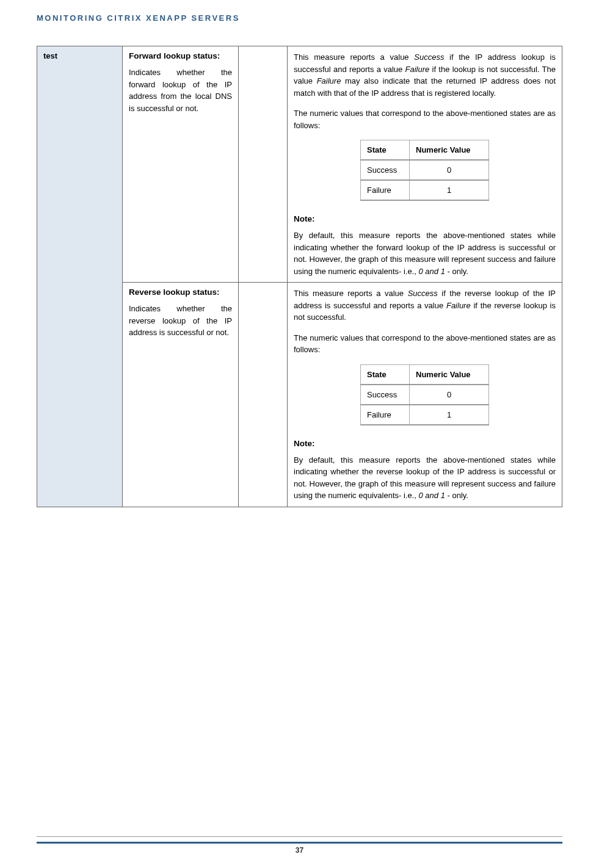 This screenshot has height=868, width=599. What do you see at coordinates (181, 56) in the screenshot?
I see `measure-title: Forward lookup status:` at bounding box center [181, 56].